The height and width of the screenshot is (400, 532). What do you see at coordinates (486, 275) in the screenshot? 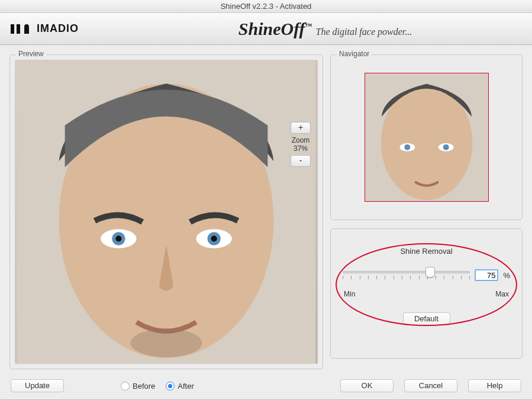
I see `shine-removal-value` at bounding box center [486, 275].